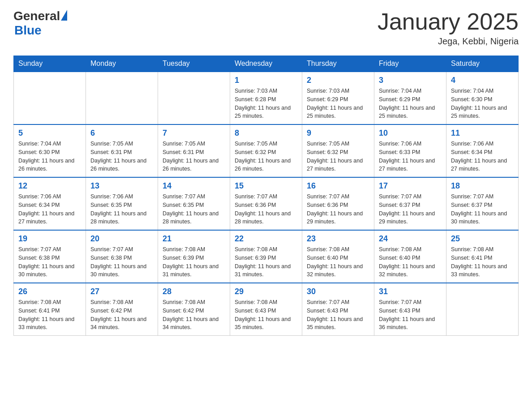  I want to click on calendar-cell: 24Sunrise: 7:08 AM Sunset: 6:40 PM Dayli…, so click(410, 257).